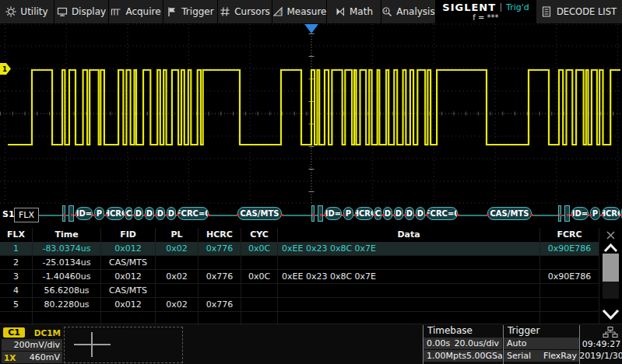 Image resolution: width=622 pixels, height=364 pixels. What do you see at coordinates (11, 12) in the screenshot?
I see `gear-icon` at bounding box center [11, 12].